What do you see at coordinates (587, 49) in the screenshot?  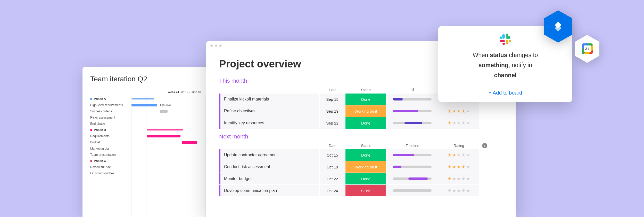 I see `google-calendar-integration-badge: 31` at bounding box center [587, 49].